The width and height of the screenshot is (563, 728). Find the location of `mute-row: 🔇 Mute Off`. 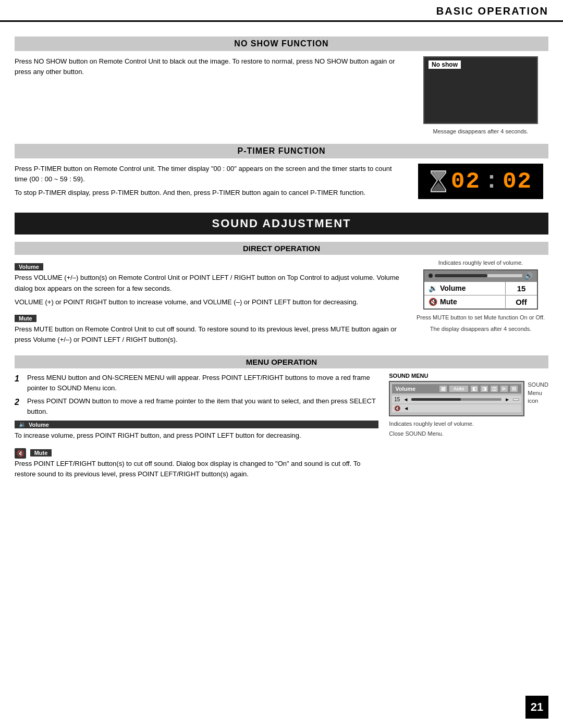

mute-row: 🔇 Mute Off is located at coordinates (481, 302).